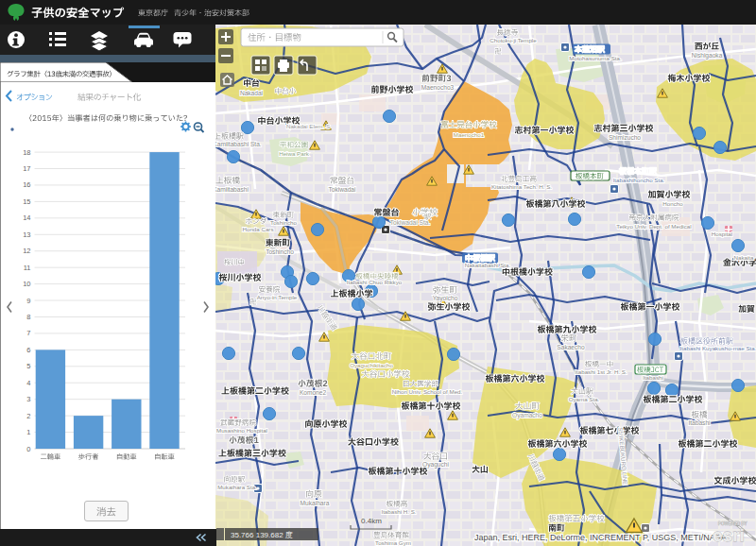 The height and width of the screenshot is (546, 756). What do you see at coordinates (469, 134) in the screenshot?
I see `svg-text: Maenocho1` at bounding box center [469, 134].